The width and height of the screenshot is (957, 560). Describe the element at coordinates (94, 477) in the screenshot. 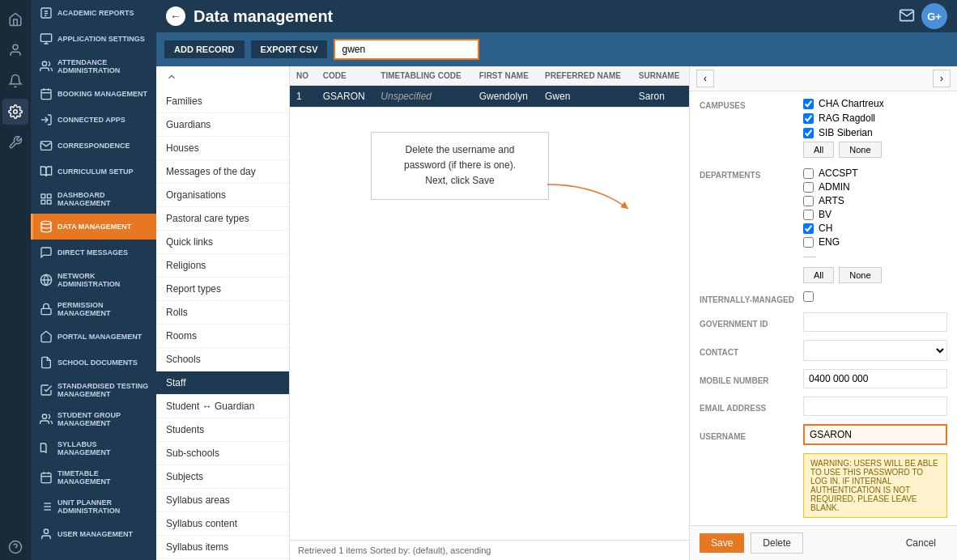

I see `sidebar-item-timetable-management: TIMETABLE MANAGEMENT` at that location.